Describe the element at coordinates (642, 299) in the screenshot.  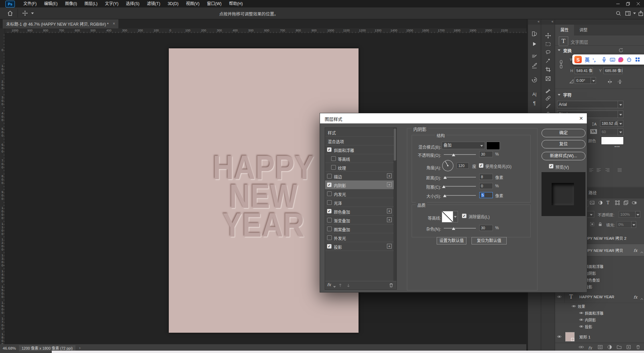
I see `collapse-effects-icon` at that location.